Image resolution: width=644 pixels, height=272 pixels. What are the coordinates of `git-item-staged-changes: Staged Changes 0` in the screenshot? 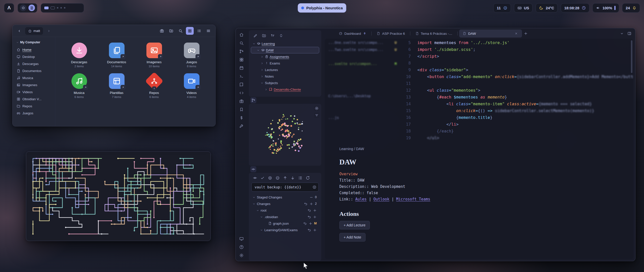 It's located at (285, 197).